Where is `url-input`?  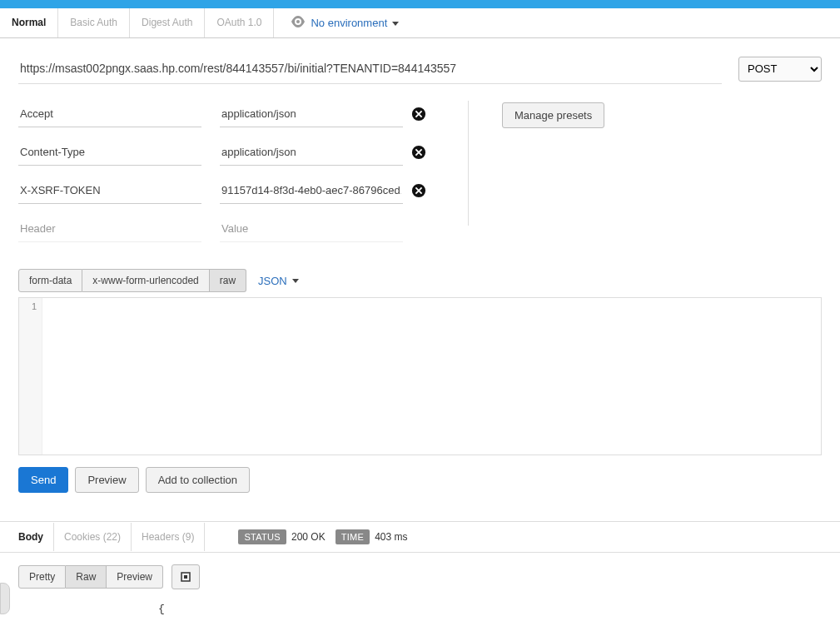 url-input is located at coordinates (370, 68).